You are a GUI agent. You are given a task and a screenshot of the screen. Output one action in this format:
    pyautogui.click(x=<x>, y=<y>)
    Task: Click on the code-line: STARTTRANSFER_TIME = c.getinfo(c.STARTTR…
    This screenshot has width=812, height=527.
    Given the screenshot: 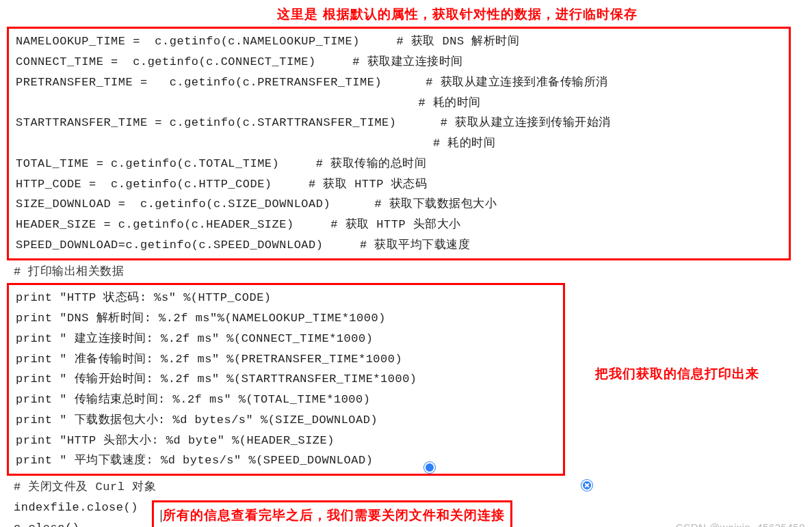 What is the action you would take?
    pyautogui.click(x=399, y=123)
    